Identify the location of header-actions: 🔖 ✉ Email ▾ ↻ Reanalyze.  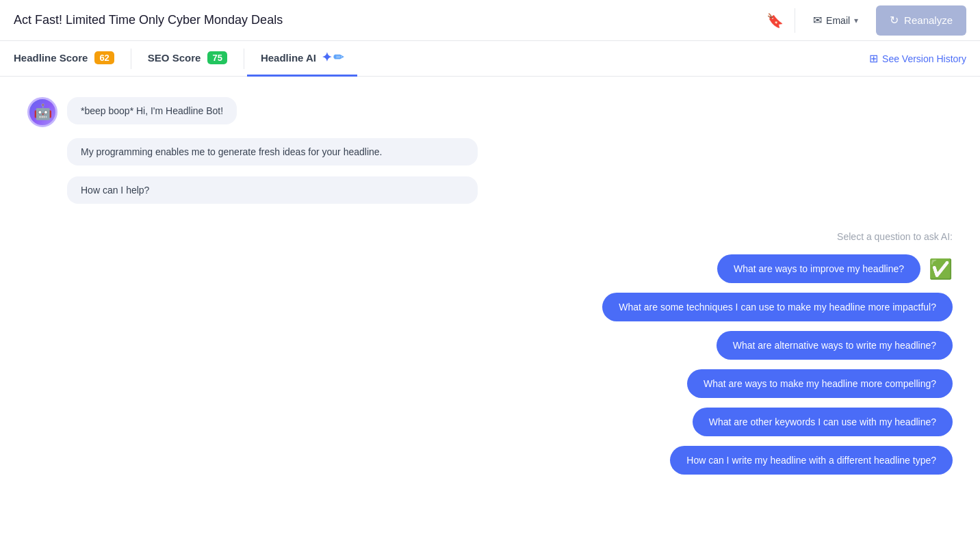
(866, 21).